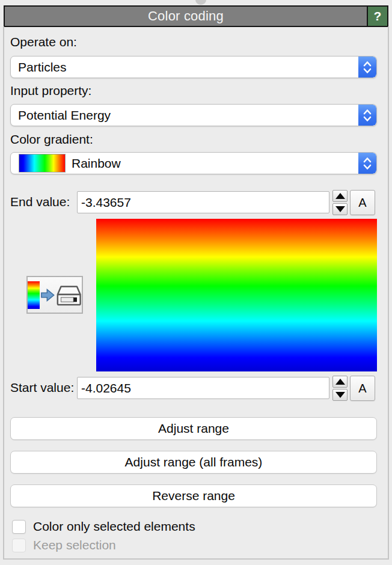 Image resolution: width=392 pixels, height=565 pixels. Describe the element at coordinates (196, 16) in the screenshot. I see `rollout-titlebar: Color coding ?` at that location.